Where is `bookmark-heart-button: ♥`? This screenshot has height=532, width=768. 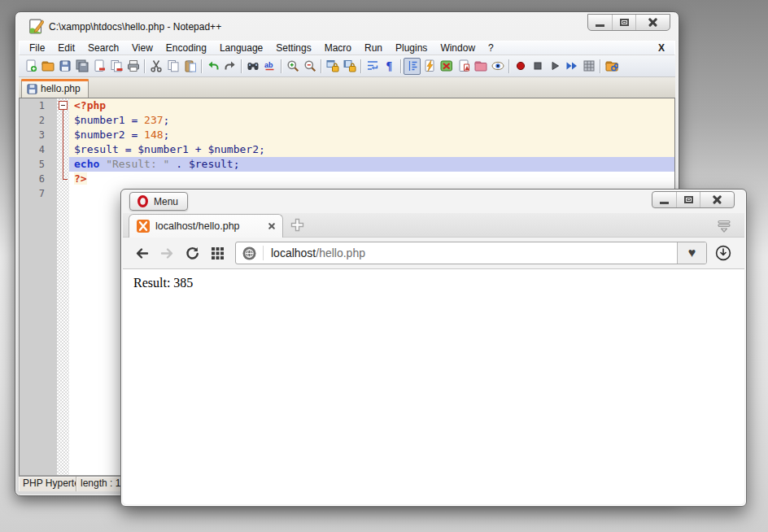 bookmark-heart-button: ♥ is located at coordinates (692, 253).